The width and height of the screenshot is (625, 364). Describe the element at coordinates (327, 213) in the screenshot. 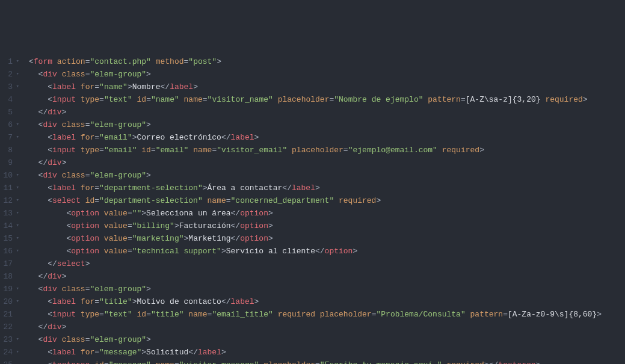

I see `code-line: <option value="">Selecciona un área</opt…` at that location.